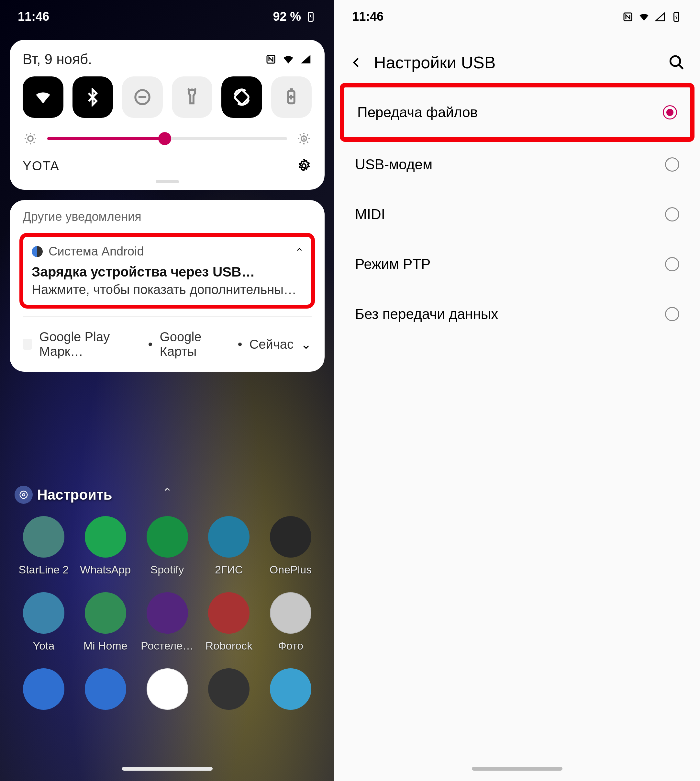  I want to click on group-time: Сейчас, so click(272, 344).